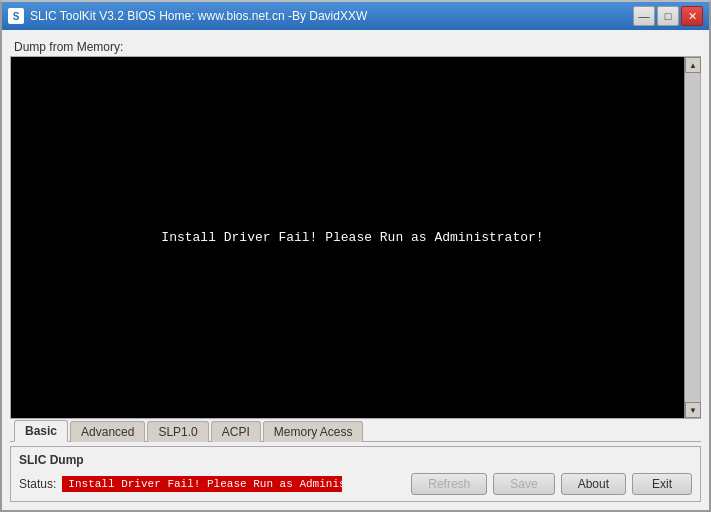  What do you see at coordinates (662, 484) in the screenshot?
I see `exit-button: Exit` at bounding box center [662, 484].